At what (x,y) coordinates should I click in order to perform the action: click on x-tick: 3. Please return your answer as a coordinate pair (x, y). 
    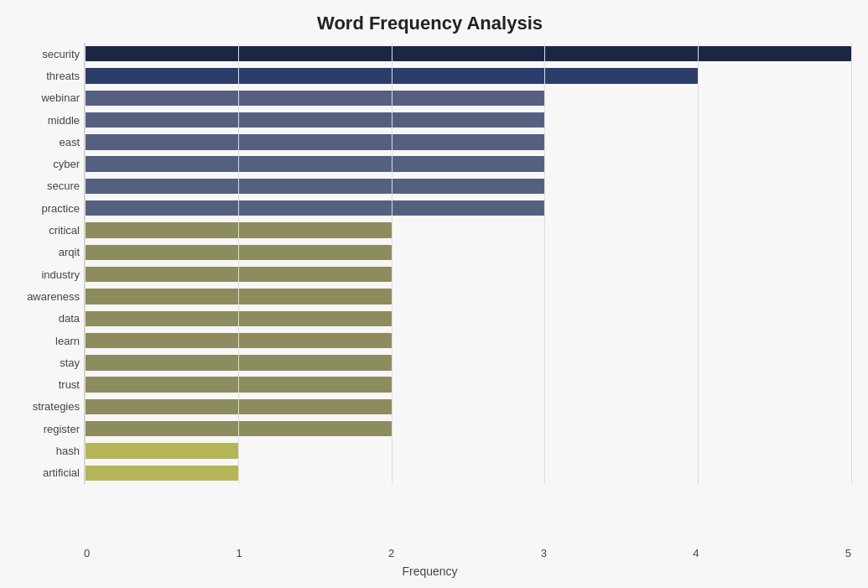
    Looking at the image, I should click on (543, 554).